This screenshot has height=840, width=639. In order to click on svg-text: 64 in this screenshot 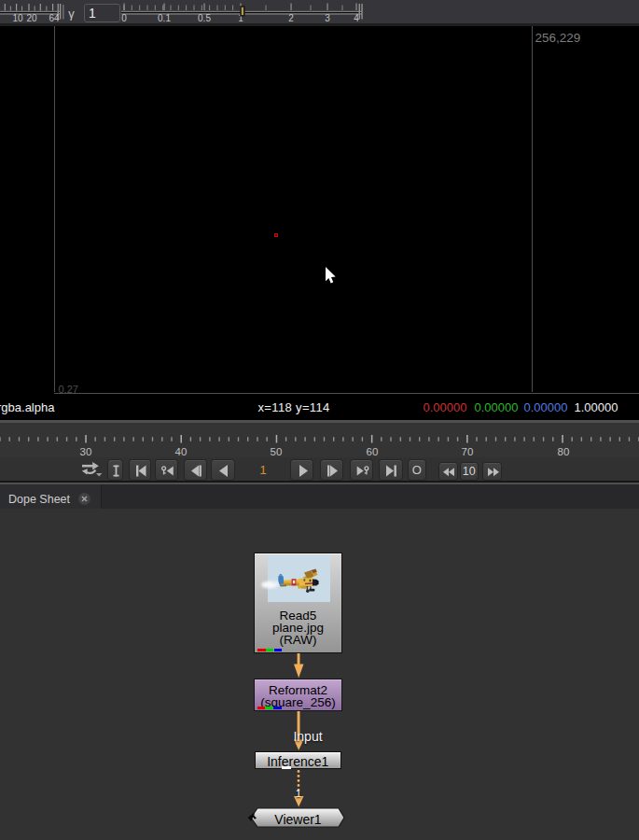, I will do `click(54, 19)`.